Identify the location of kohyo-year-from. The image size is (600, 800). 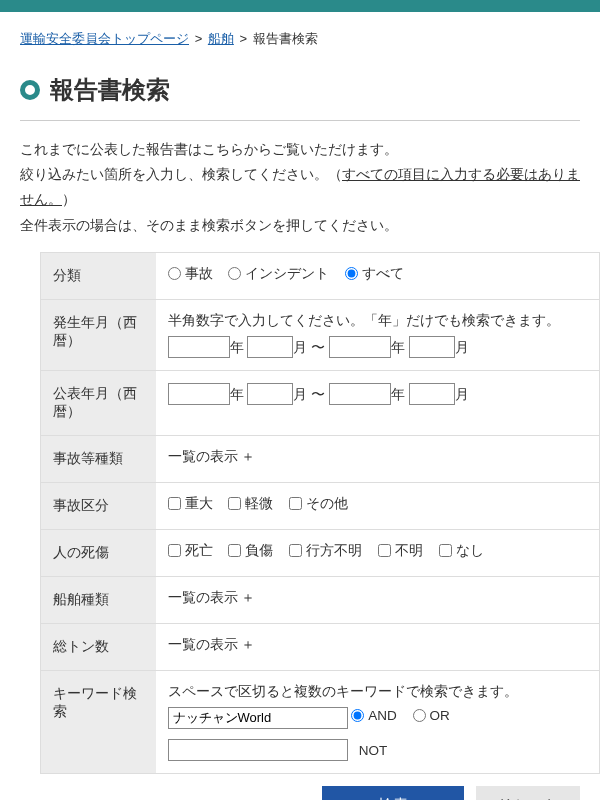
(199, 394).